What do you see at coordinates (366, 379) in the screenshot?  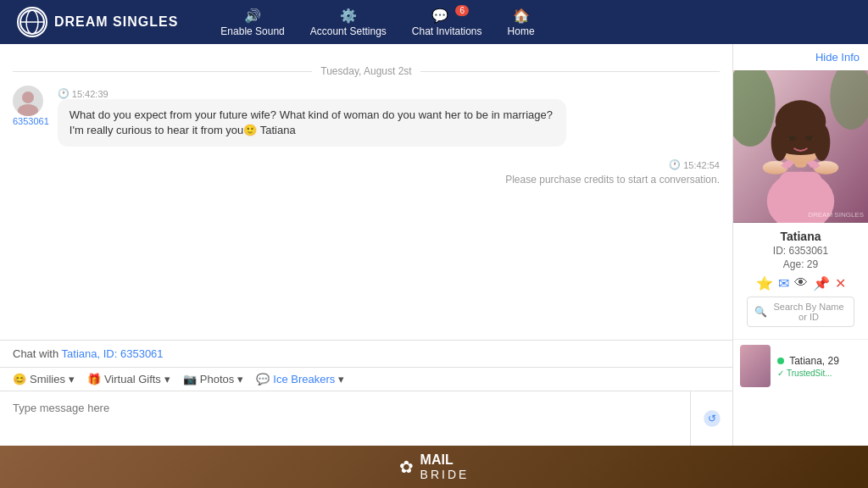 I see `chat-toolbar: 😊 Smilies ▾ 🎁 Virtual Gifts ▾ 📷 Photos ▾…` at bounding box center [366, 379].